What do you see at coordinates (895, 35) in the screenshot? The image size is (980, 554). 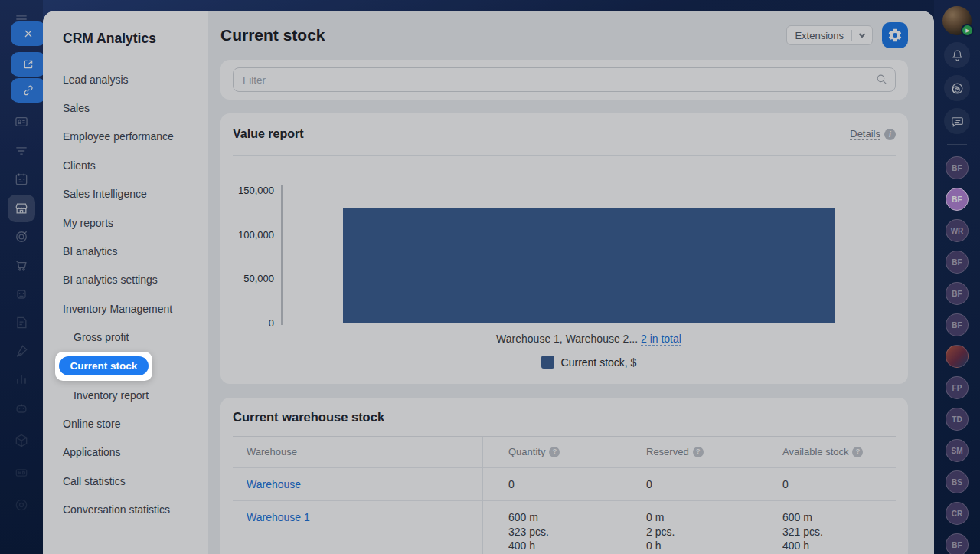 I see `settings-button` at bounding box center [895, 35].